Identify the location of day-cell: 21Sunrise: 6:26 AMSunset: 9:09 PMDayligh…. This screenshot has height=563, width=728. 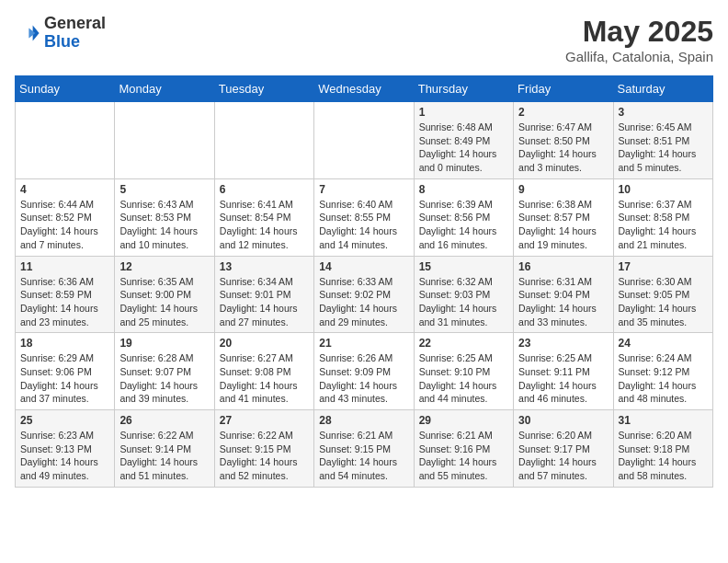
(364, 372).